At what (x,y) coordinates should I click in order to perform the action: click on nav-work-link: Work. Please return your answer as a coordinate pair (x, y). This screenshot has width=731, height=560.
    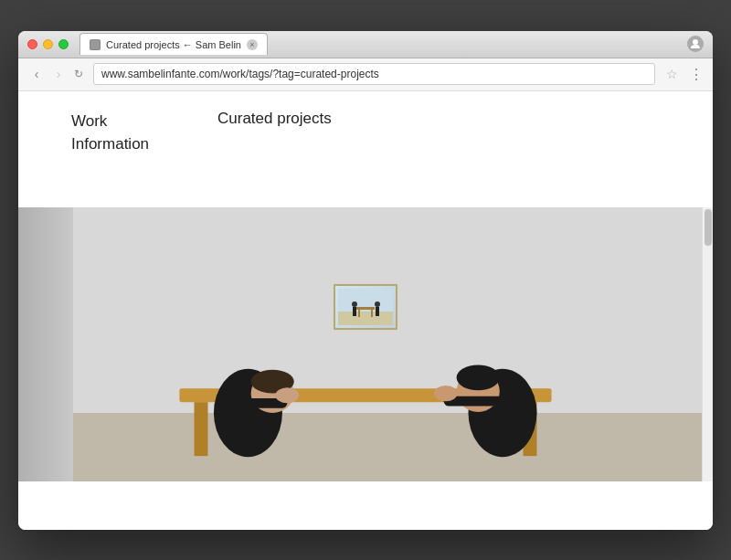
    Looking at the image, I should click on (144, 122).